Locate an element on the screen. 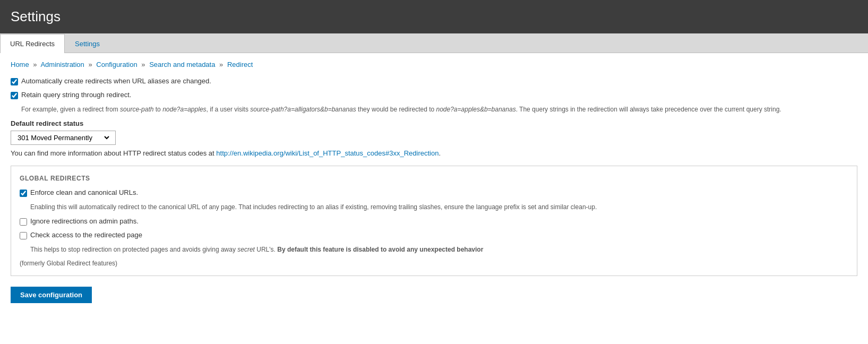 Image resolution: width=868 pixels, height=344 pixels. check-access-description: This helps to stop redirection on protec… is located at coordinates (440, 250).